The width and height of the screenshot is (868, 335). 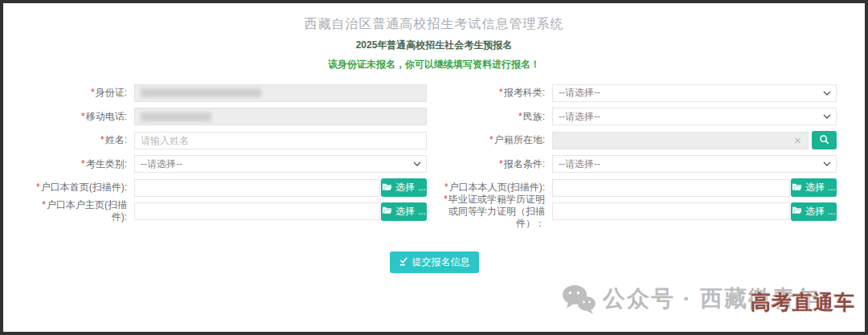 What do you see at coordinates (637, 93) in the screenshot?
I see `row-subject-category: *报考科类: --请选择--` at bounding box center [637, 93].